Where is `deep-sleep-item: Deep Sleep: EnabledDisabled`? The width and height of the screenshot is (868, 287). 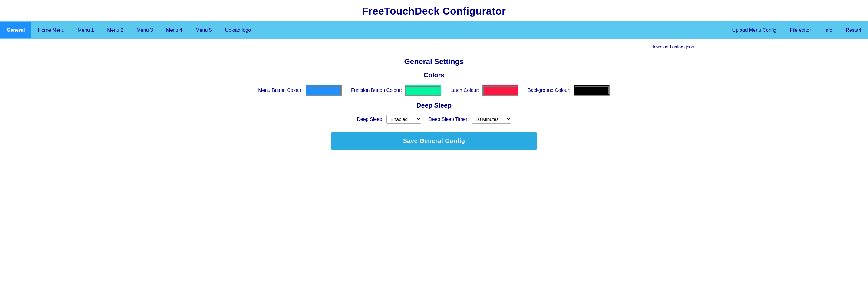
deep-sleep-item: Deep Sleep: EnabledDisabled is located at coordinates (389, 119).